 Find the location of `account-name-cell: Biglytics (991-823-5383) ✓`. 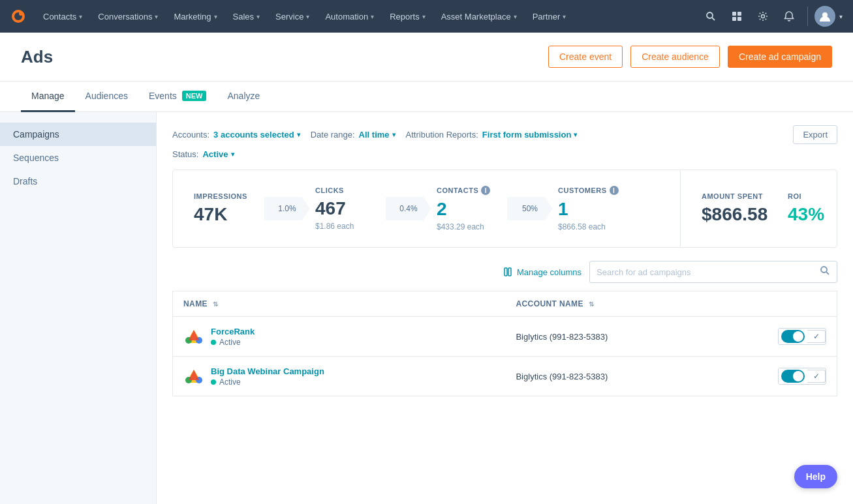

account-name-cell: Biglytics (991-823-5383) ✓ is located at coordinates (671, 377).